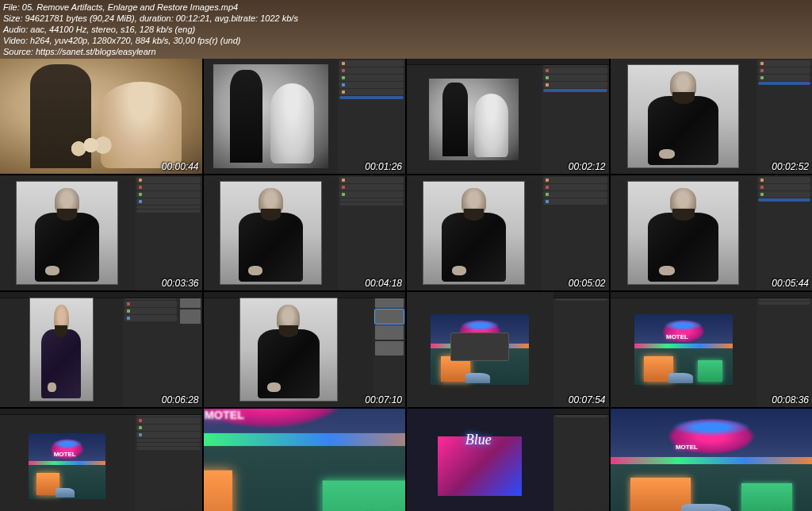 This screenshot has height=511, width=812. Describe the element at coordinates (304, 460) in the screenshot. I see `thumbnail-14: 00:10:02` at that location.